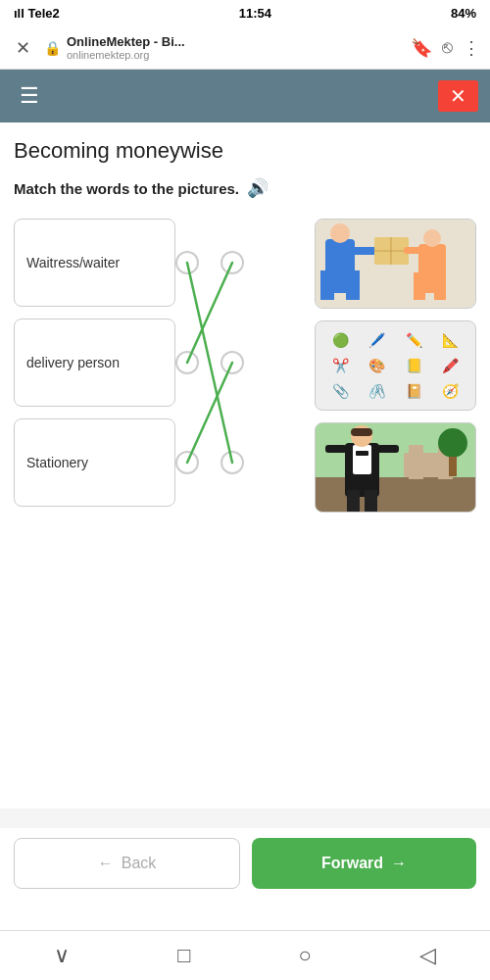 Image resolution: width=490 pixels, height=980 pixels. I want to click on back-label: Back, so click(139, 863).